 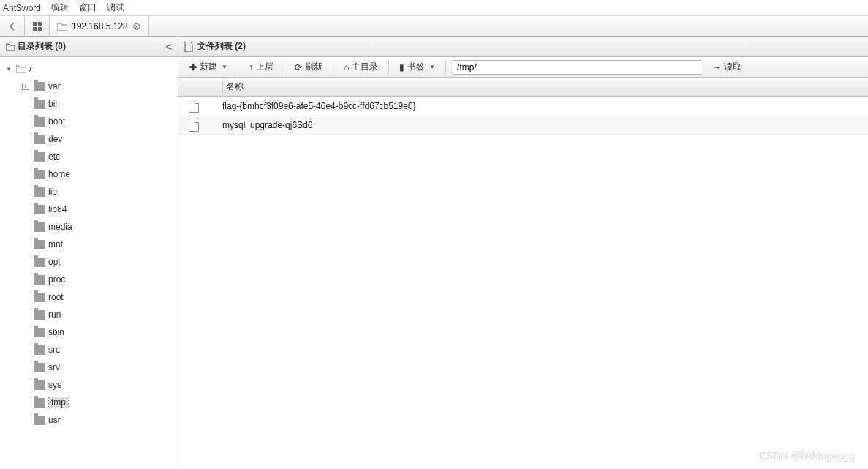 What do you see at coordinates (524, 87) in the screenshot?
I see `file-grid-header: 名称` at bounding box center [524, 87].